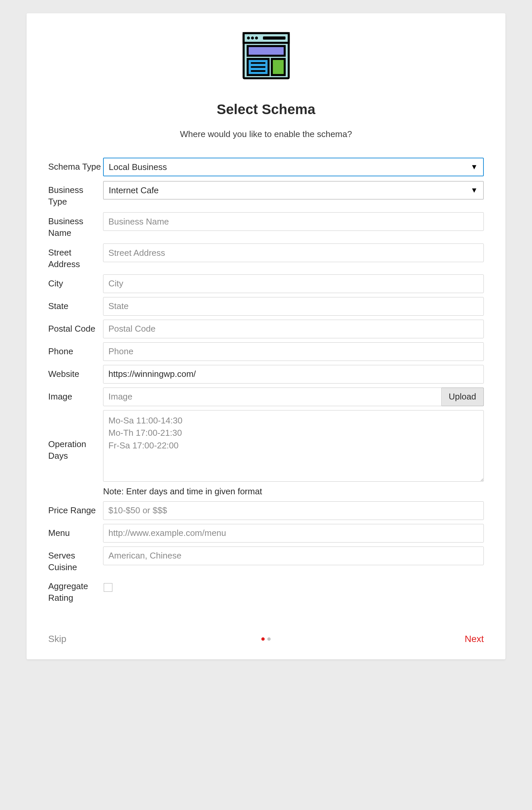 The width and height of the screenshot is (532, 810). What do you see at coordinates (266, 56) in the screenshot?
I see `webpage-icon` at bounding box center [266, 56].